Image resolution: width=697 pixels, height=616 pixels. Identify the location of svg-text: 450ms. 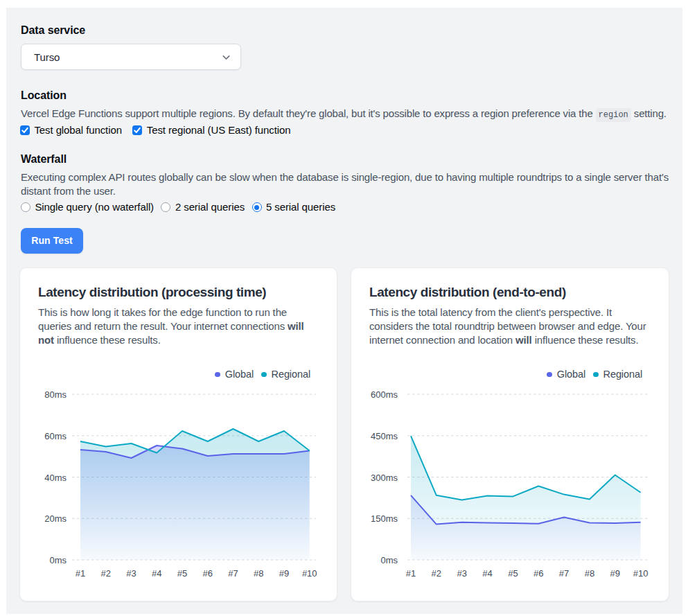
(385, 437).